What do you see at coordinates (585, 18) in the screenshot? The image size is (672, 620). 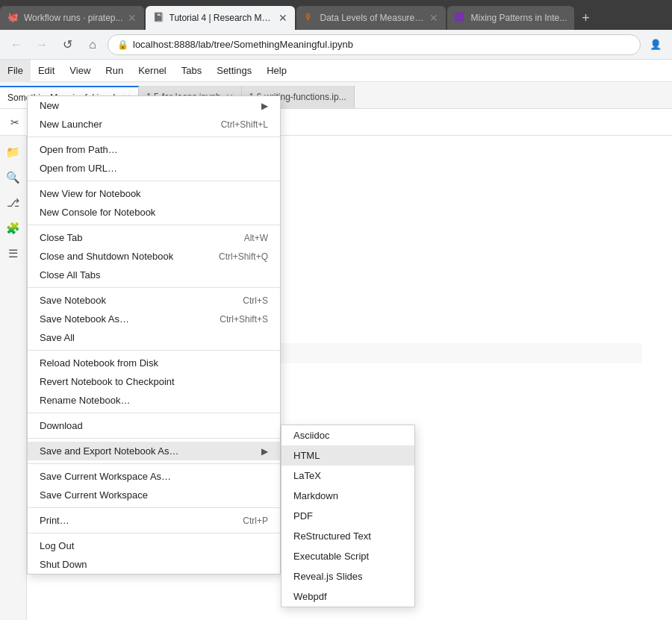 I see `new-tab-button: +` at bounding box center [585, 18].